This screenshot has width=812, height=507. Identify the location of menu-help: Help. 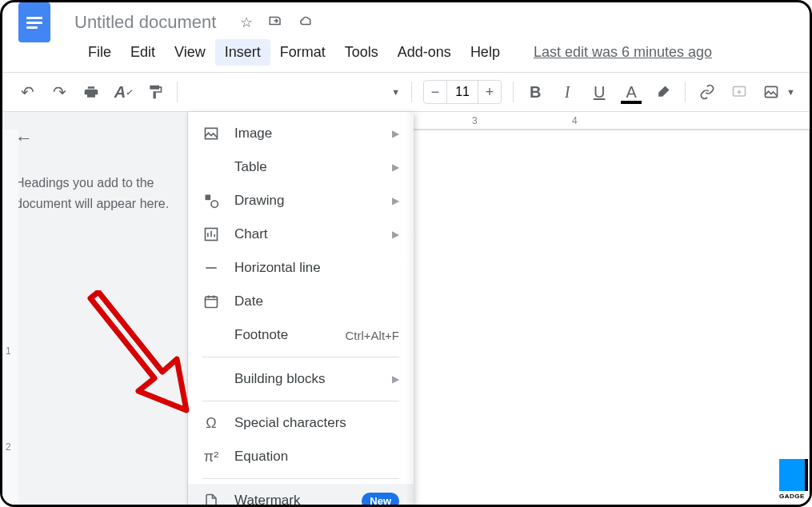
(485, 53).